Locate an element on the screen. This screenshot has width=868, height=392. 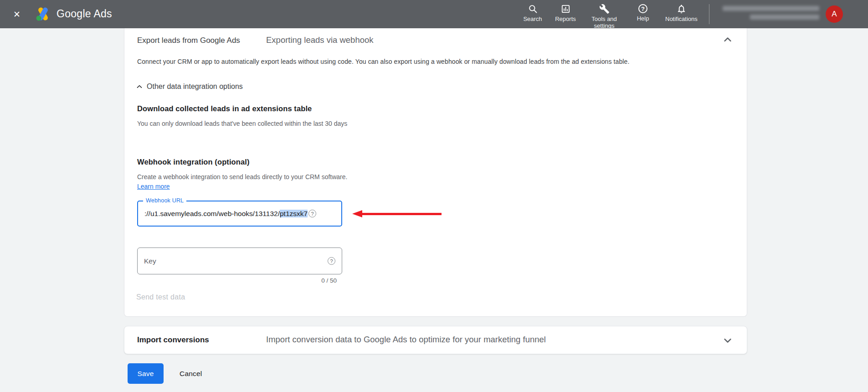
reports-icon is located at coordinates (566, 9).